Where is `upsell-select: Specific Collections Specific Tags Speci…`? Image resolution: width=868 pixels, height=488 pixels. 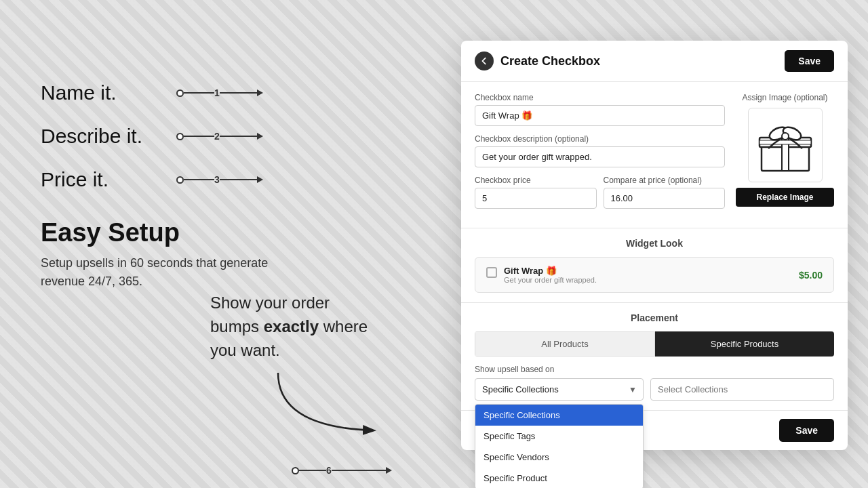 upsell-select: Specific Collections Specific Tags Speci… is located at coordinates (559, 389).